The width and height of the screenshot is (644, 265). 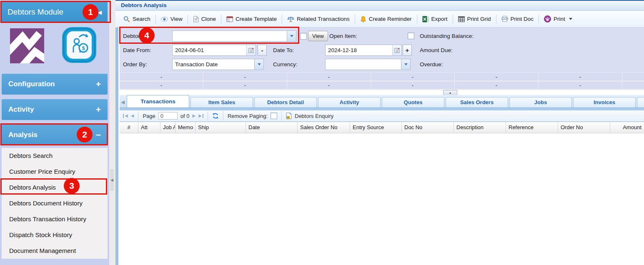 I want to click on debtors-enquiry-button: Debtors Enquiry, so click(x=314, y=116).